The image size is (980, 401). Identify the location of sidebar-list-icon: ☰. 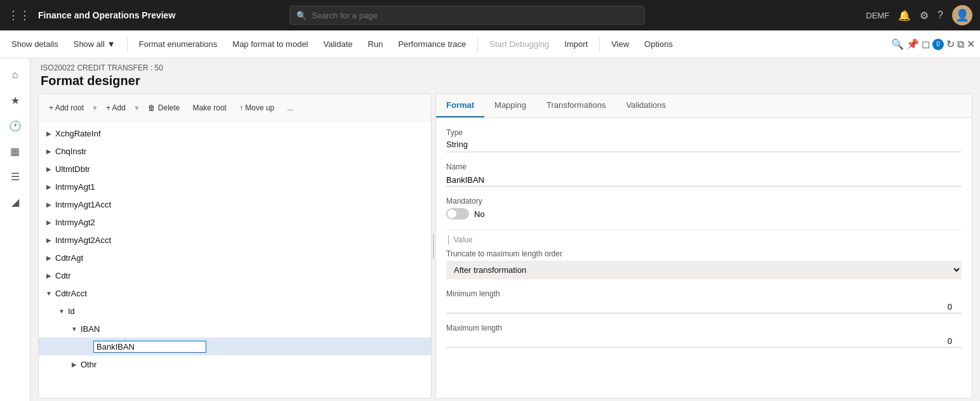
(15, 176).